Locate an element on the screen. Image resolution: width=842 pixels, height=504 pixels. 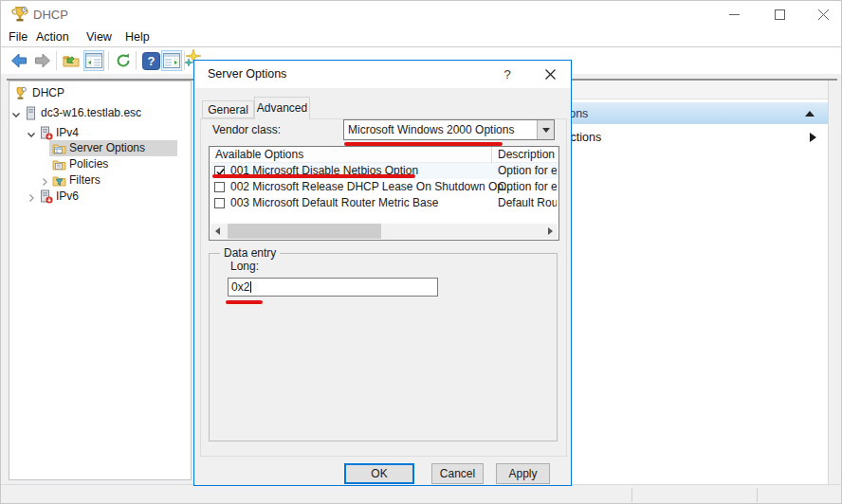
ok-button: OK is located at coordinates (379, 474).